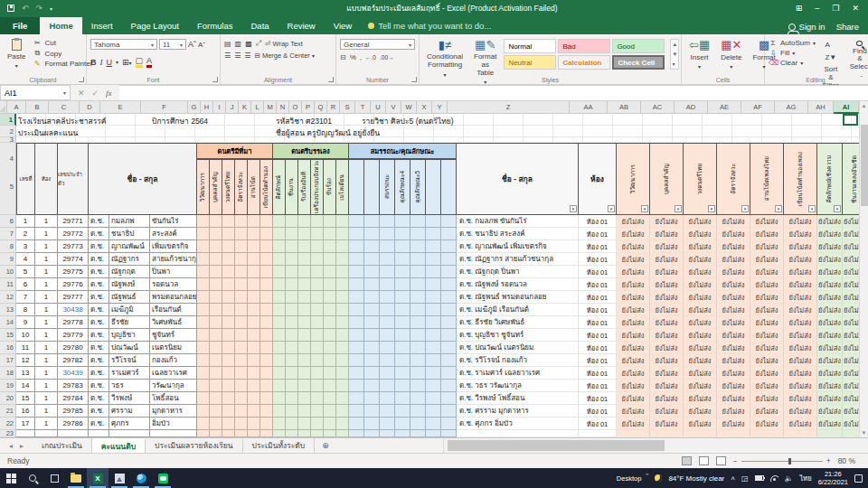 The image size is (868, 488). Describe the element at coordinates (8, 348) in the screenshot. I see `row-header-16: 16` at that location.